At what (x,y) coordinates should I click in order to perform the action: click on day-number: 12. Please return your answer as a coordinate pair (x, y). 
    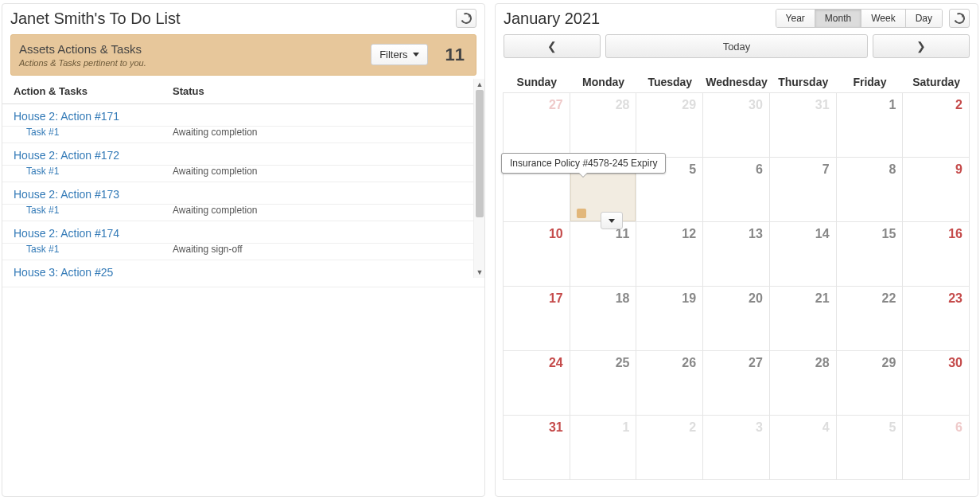
    Looking at the image, I should click on (670, 234).